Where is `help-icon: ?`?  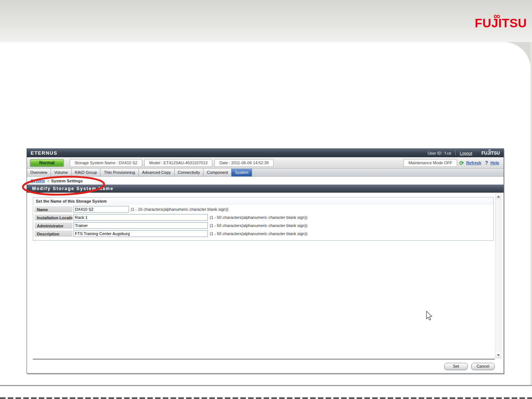 help-icon: ? is located at coordinates (487, 163).